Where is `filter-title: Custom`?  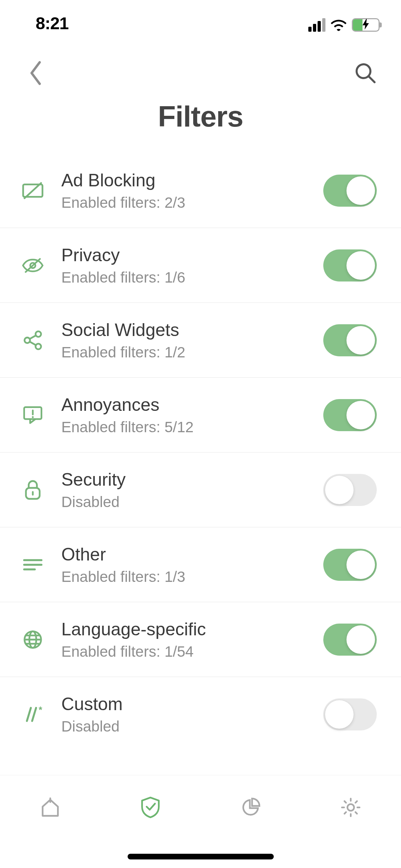 filter-title: Custom is located at coordinates (192, 704).